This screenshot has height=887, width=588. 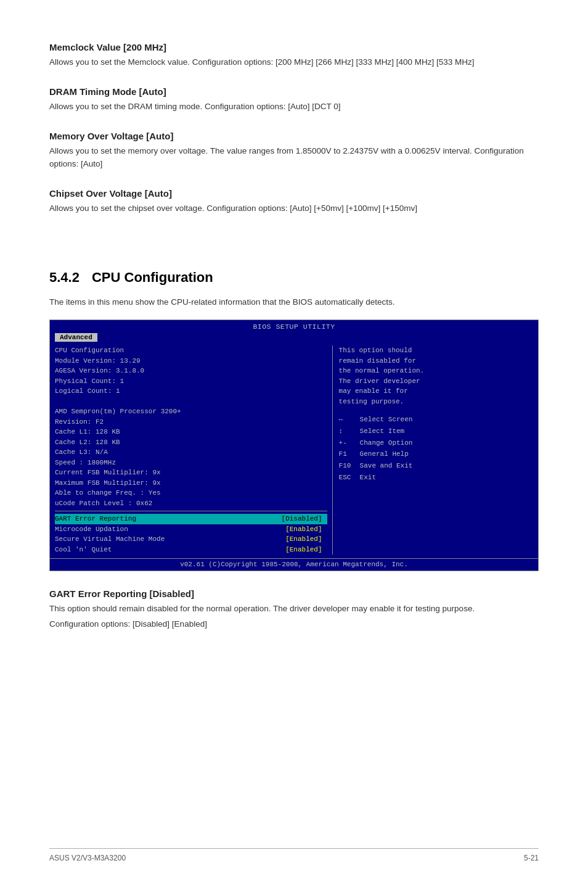 What do you see at coordinates (191, 432) in the screenshot?
I see `bios-line: Cache L1: 128 KB` at bounding box center [191, 432].